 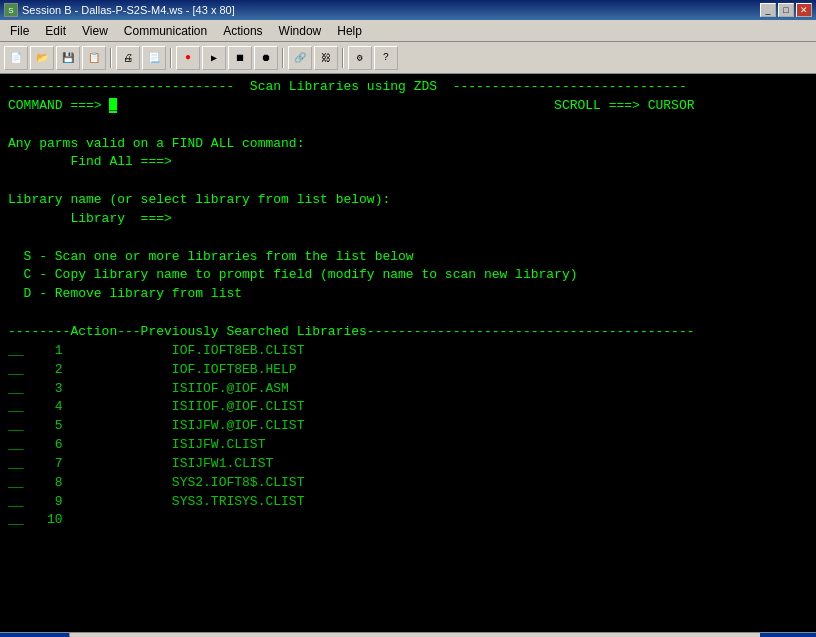 What do you see at coordinates (804, 10) in the screenshot?
I see `close-button: ✕` at bounding box center [804, 10].